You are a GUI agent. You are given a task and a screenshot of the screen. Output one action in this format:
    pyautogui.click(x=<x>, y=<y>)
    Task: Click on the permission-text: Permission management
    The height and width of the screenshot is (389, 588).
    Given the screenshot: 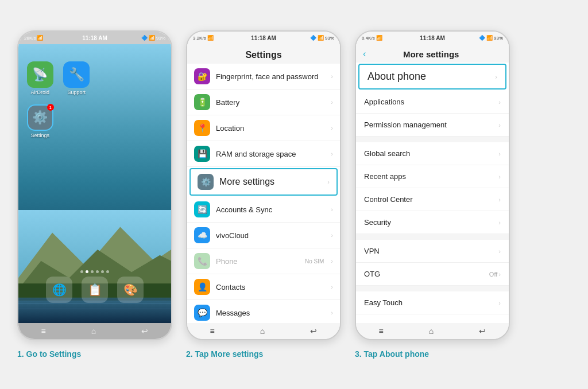 What is the action you would take?
    pyautogui.click(x=431, y=125)
    